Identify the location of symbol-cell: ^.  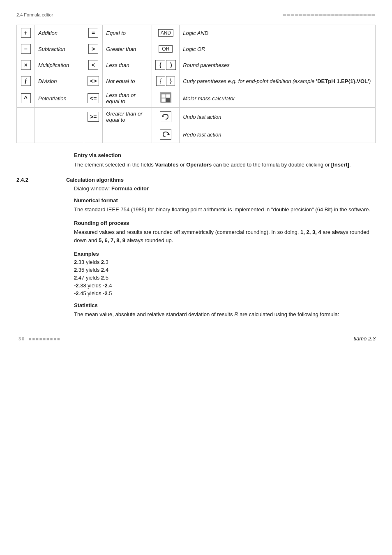
(26, 99).